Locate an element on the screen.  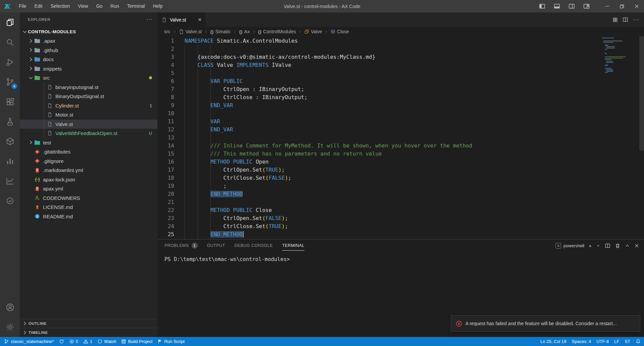
panel-tab-debug-console: DEBUG CONSOLE is located at coordinates (253, 246).